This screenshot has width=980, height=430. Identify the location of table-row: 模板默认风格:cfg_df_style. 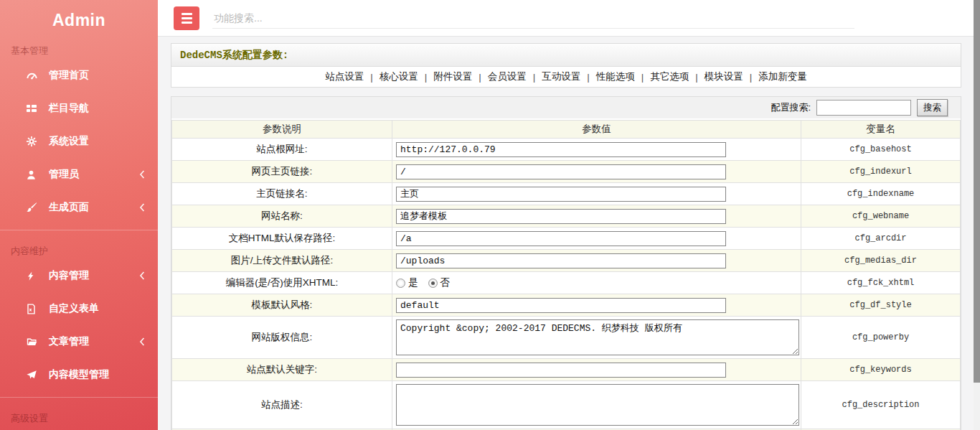
(567, 306).